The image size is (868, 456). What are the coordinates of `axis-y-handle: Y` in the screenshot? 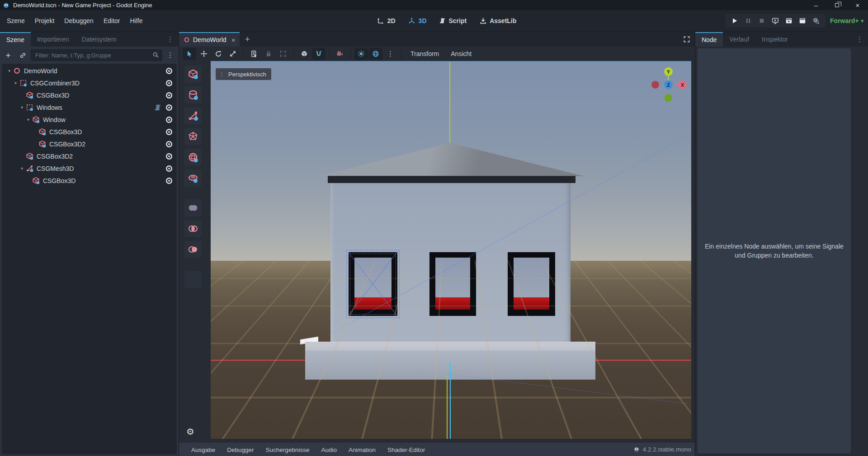 It's located at (668, 71).